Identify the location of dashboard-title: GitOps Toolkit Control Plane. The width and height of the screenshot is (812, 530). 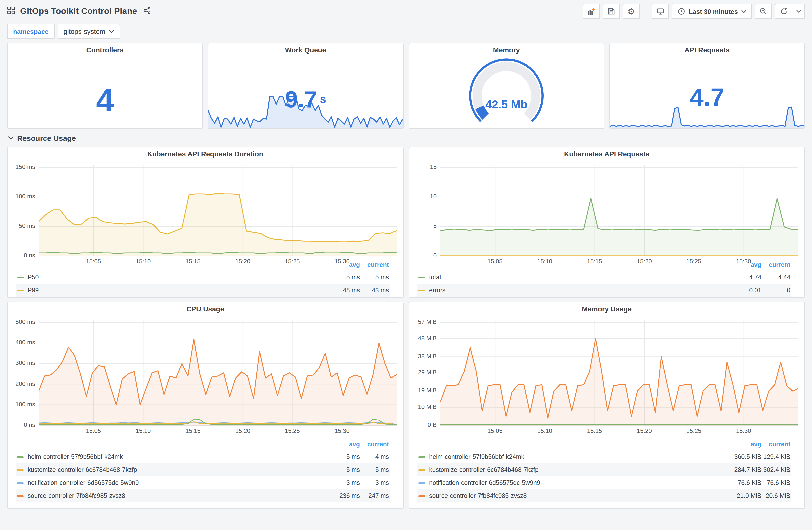
(78, 12).